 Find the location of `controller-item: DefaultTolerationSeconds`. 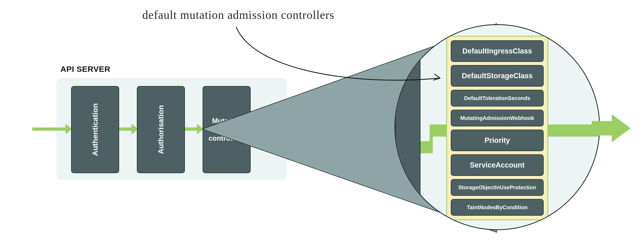

controller-item: DefaultTolerationSeconds is located at coordinates (497, 98).